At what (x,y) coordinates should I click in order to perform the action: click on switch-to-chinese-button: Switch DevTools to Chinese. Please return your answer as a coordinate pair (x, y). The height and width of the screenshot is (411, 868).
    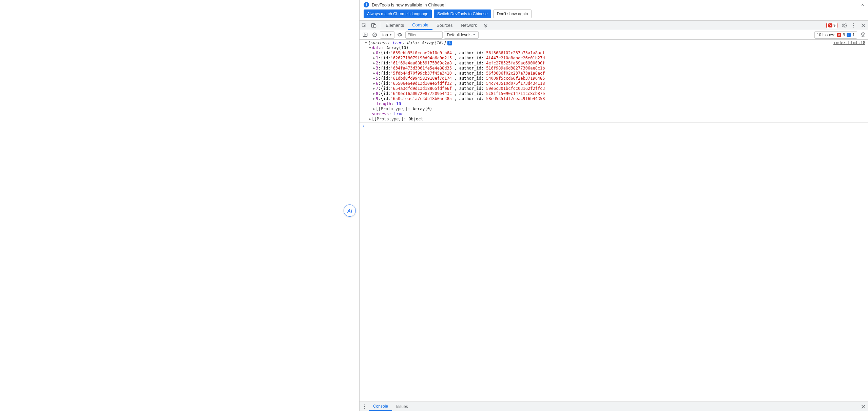
    Looking at the image, I should click on (463, 14).